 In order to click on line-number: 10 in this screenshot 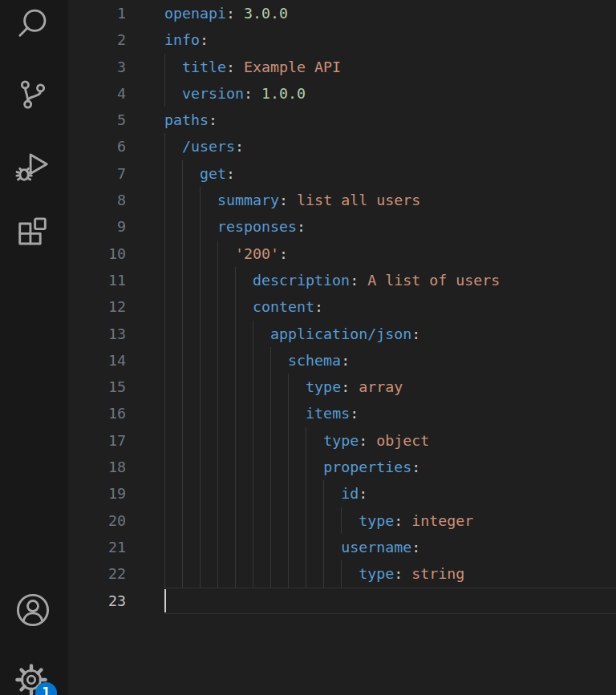, I will do `click(116, 253)`.